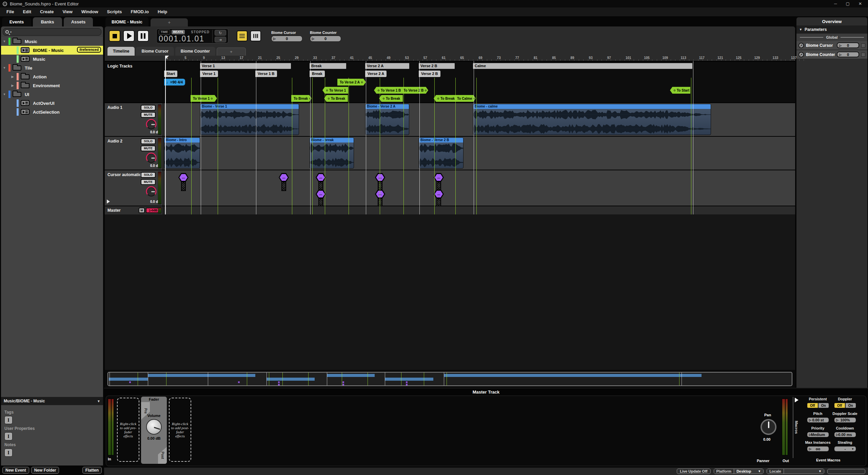  Describe the element at coordinates (245, 66) in the screenshot. I see `region-0: Verse 1` at that location.